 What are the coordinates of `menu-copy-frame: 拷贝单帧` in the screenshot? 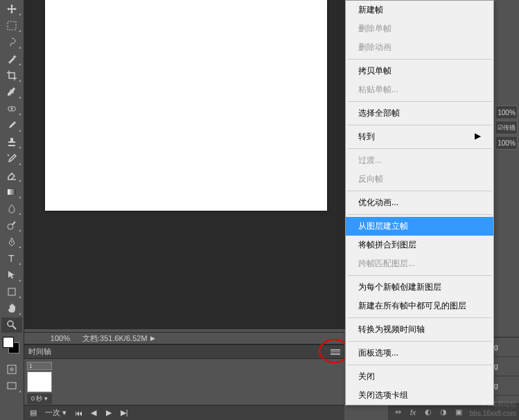 It's located at (420, 71).